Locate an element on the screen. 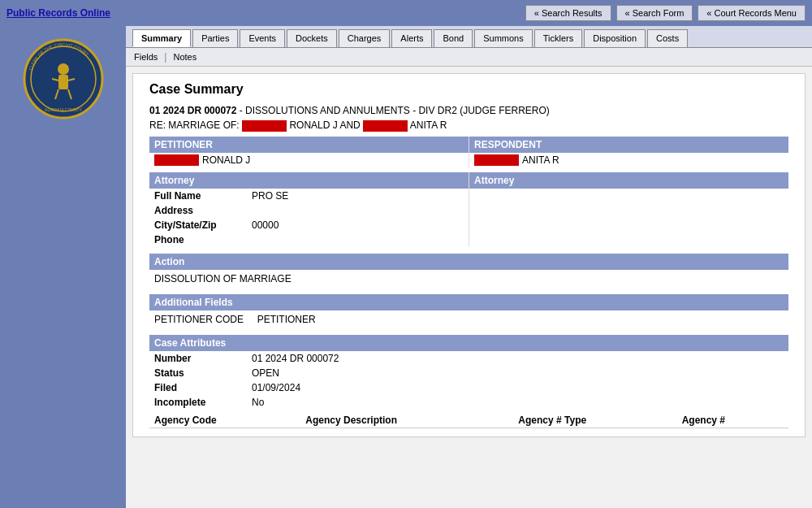 The image size is (812, 508). petitioner-header: PETITIONER is located at coordinates (309, 145).